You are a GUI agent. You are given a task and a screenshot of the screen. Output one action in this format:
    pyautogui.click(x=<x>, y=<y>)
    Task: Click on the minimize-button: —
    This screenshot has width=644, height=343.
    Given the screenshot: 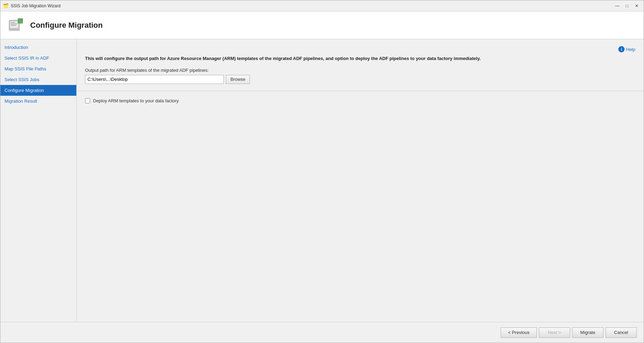 What is the action you would take?
    pyautogui.click(x=617, y=6)
    